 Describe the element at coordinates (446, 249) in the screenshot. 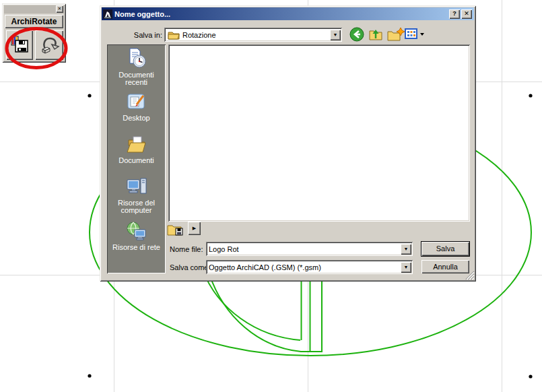

I see `save-button: Salva` at that location.